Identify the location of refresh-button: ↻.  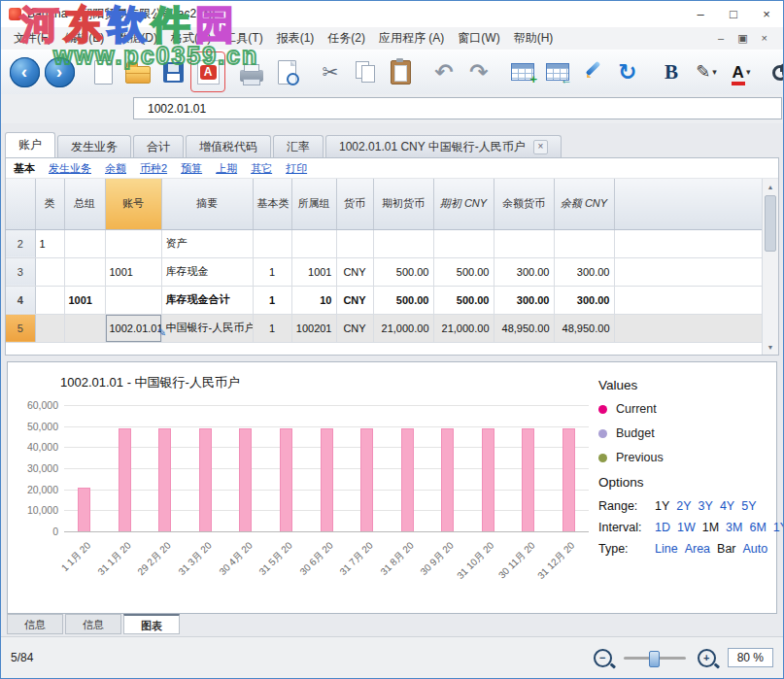
(628, 72).